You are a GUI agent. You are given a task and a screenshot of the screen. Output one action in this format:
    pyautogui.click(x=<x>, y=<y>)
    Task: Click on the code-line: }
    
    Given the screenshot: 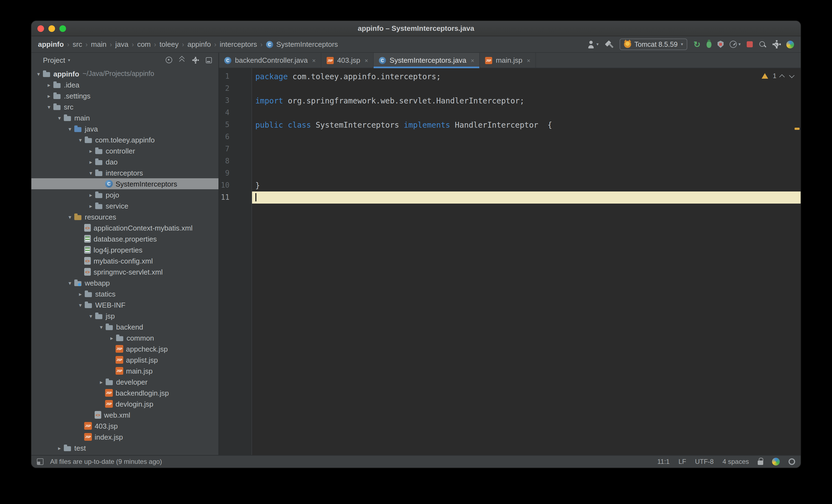 What is the action you would take?
    pyautogui.click(x=526, y=185)
    